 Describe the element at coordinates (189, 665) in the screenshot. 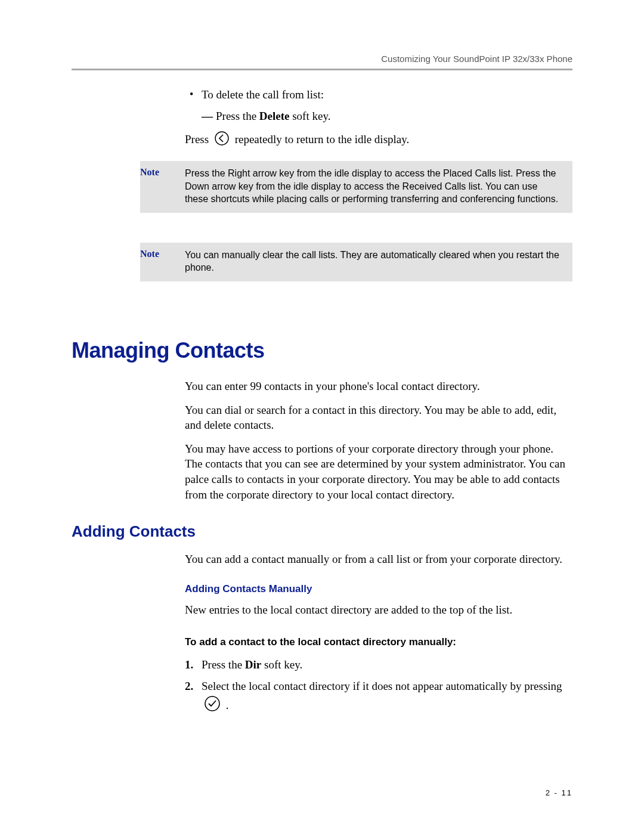

I see `step-number: 1.` at that location.